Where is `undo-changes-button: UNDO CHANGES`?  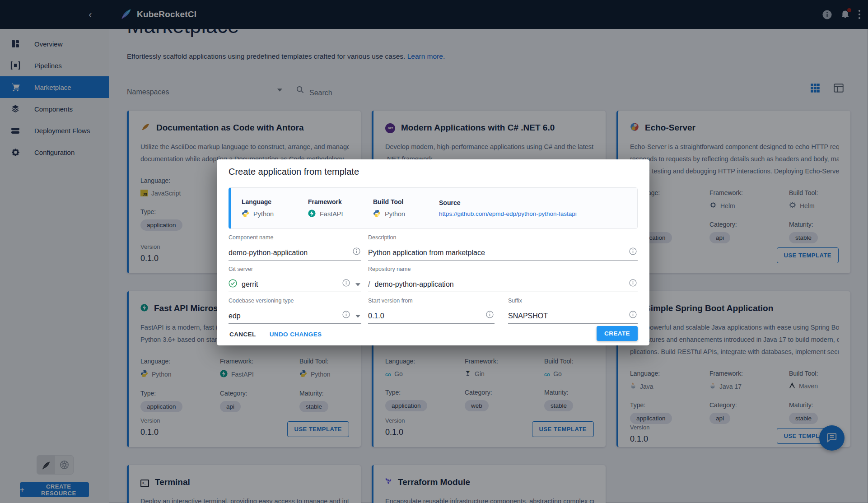 undo-changes-button: UNDO CHANGES is located at coordinates (296, 334).